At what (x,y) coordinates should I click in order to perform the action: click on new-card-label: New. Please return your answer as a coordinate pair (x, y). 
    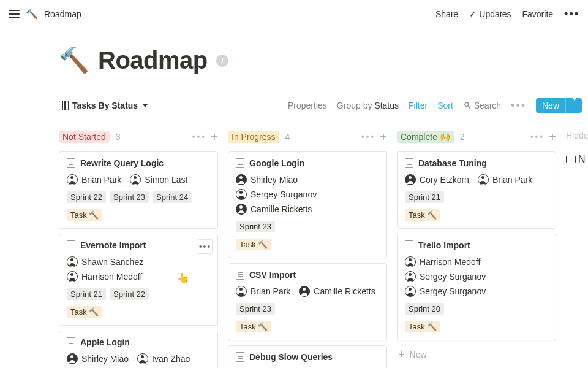
    Looking at the image, I should click on (418, 355).